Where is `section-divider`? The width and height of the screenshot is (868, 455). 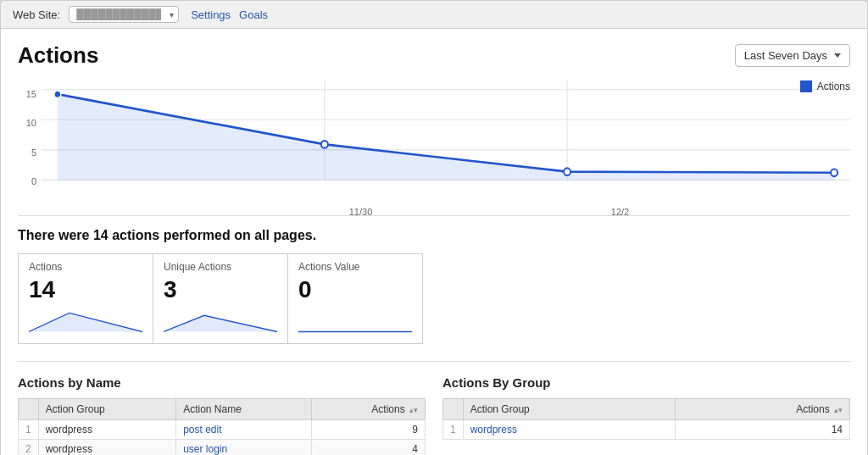
section-divider is located at coordinates (434, 361).